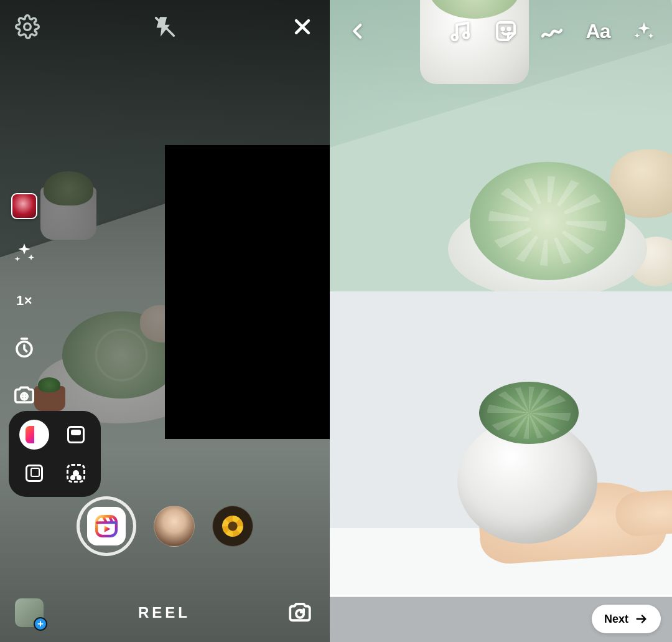 The width and height of the screenshot is (672, 642). What do you see at coordinates (55, 454) in the screenshot?
I see `layout-picker` at bounding box center [55, 454].